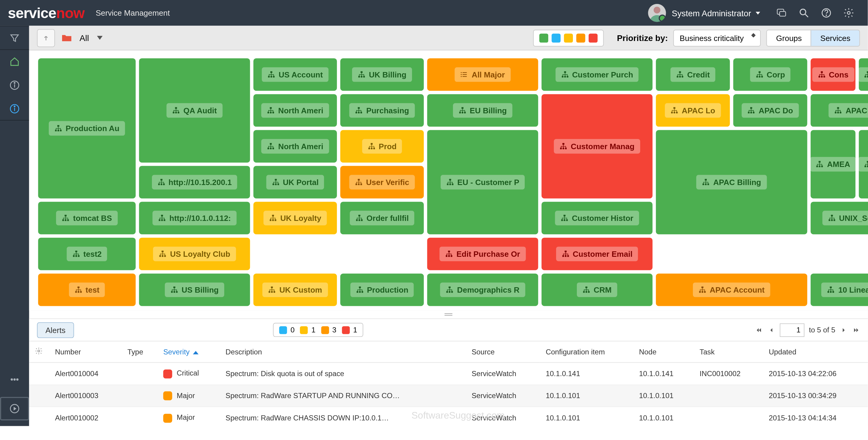 This screenshot has height=440, width=868. What do you see at coordinates (835, 38) in the screenshot?
I see `services-toggle: Services` at bounding box center [835, 38].